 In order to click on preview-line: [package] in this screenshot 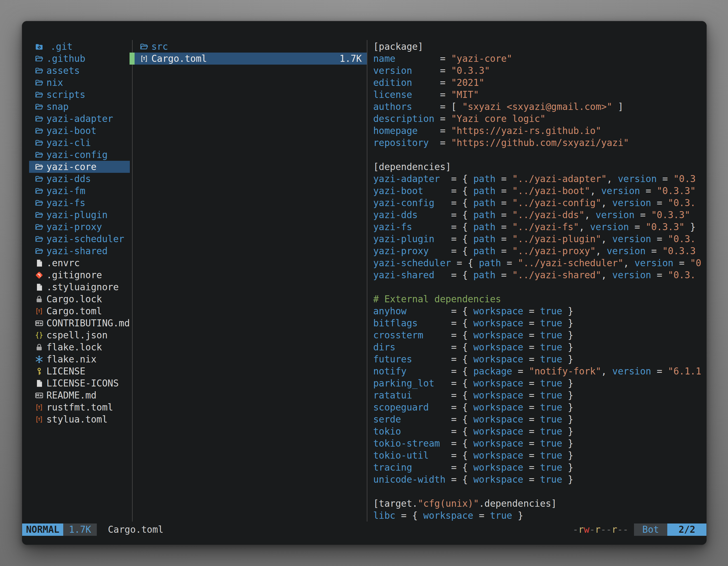, I will do `click(537, 47)`.